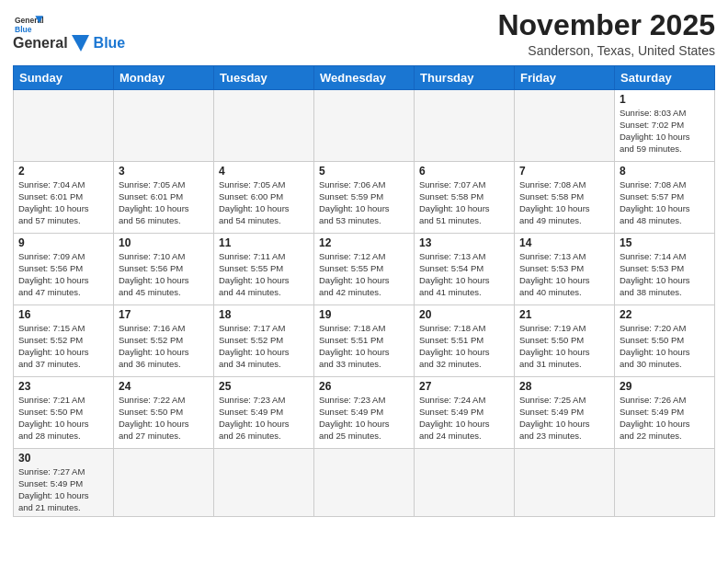 This screenshot has width=728, height=563. I want to click on logo-area: General Blue General Blue, so click(69, 33).